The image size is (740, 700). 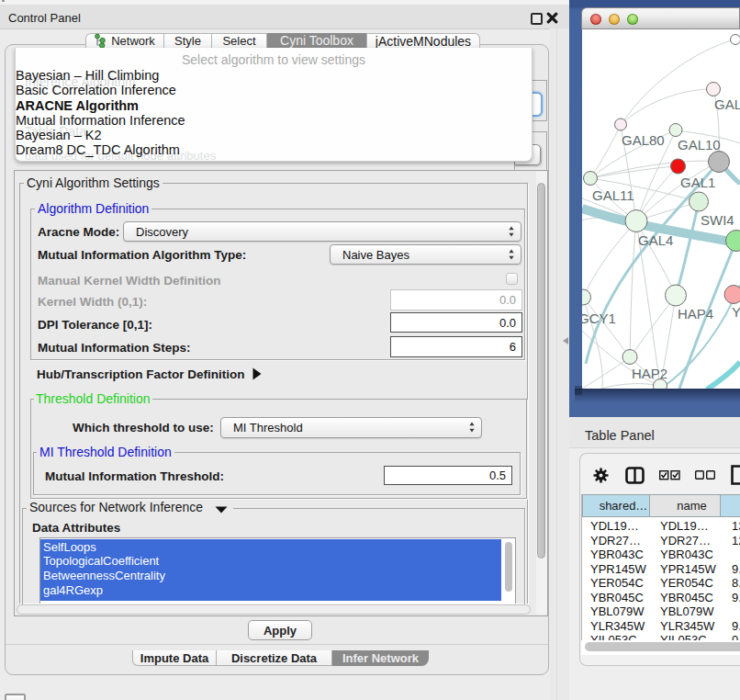 I want to click on svg-text: GAL, so click(x=727, y=105).